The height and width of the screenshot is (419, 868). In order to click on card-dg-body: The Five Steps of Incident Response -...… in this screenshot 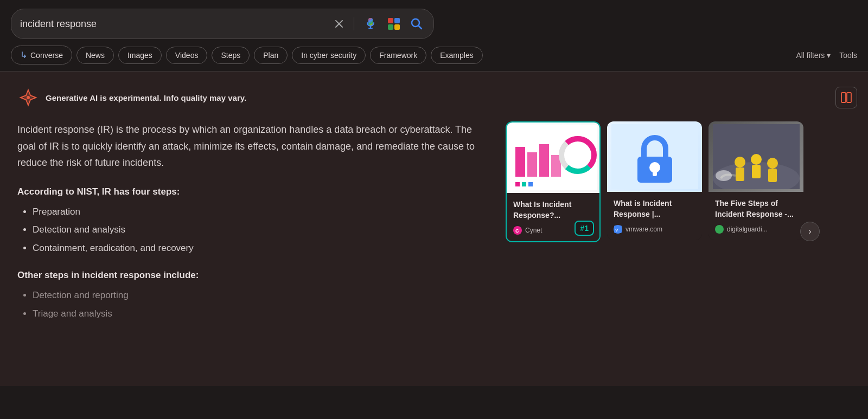, I will do `click(756, 216)`.